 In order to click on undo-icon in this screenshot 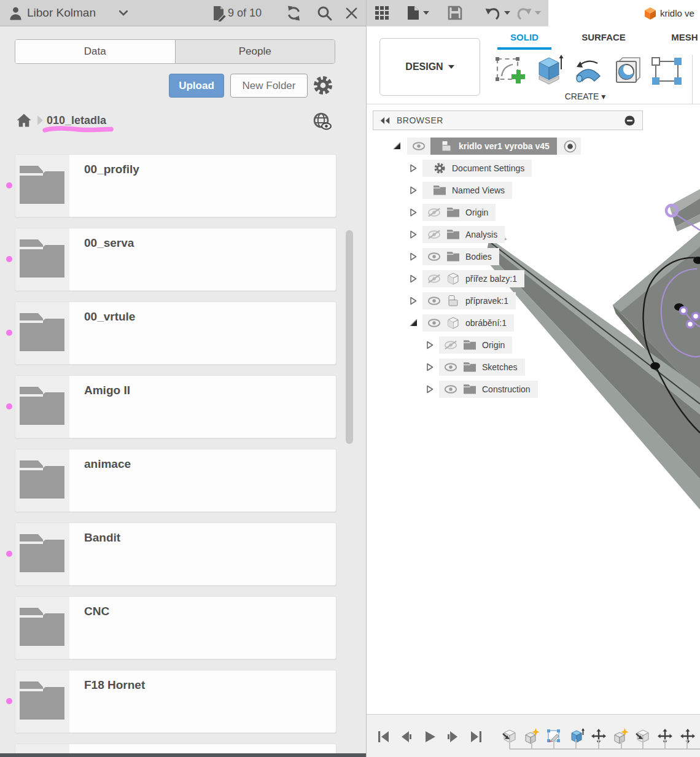, I will do `click(492, 14)`.